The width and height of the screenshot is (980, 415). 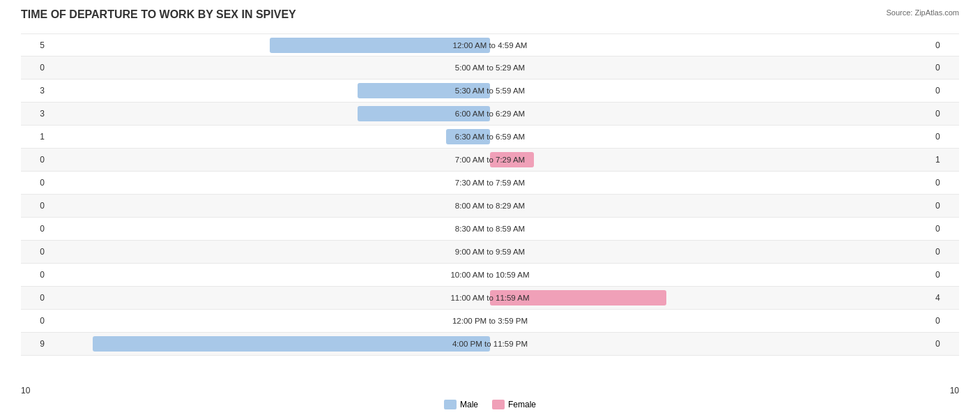 I want to click on bars-center: 12:00 PM to 3:59 PM, so click(x=490, y=321).